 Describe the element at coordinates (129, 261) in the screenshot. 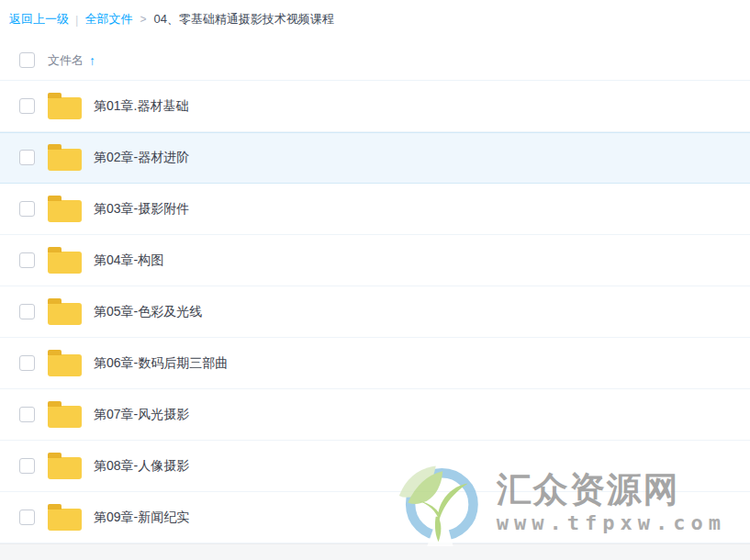

I see `folder-name-link: 第04章-构图` at that location.